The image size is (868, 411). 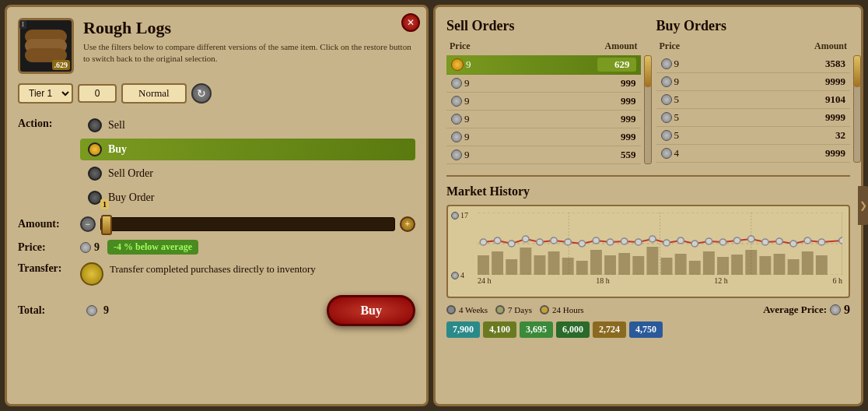 I want to click on amount-plus-button: +, so click(x=408, y=224).